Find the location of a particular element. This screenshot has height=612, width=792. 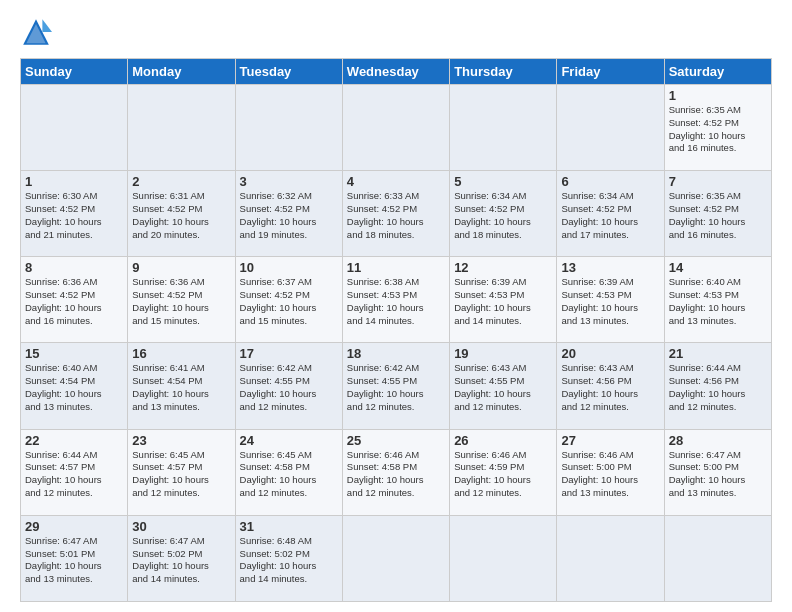

calendar-cell: 17Sunrise: 6:42 AMSunset: 4:55 PMDayligh… is located at coordinates (288, 386).